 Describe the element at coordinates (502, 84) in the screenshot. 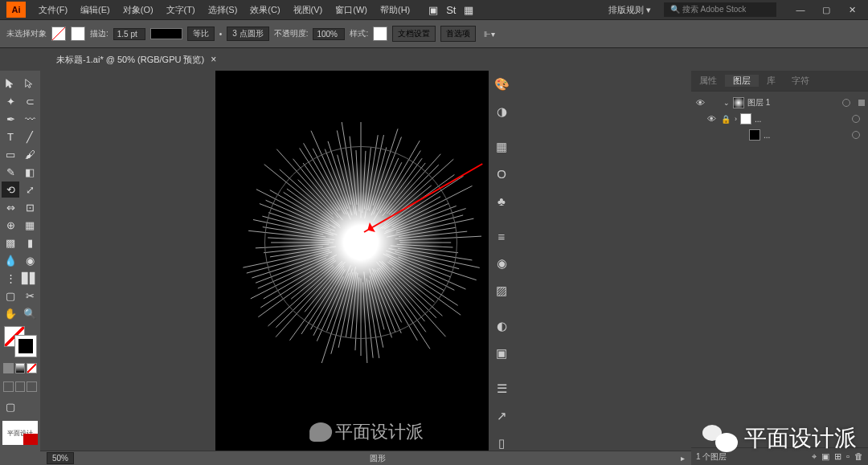

I see `color-panel-icon: 🎨` at that location.